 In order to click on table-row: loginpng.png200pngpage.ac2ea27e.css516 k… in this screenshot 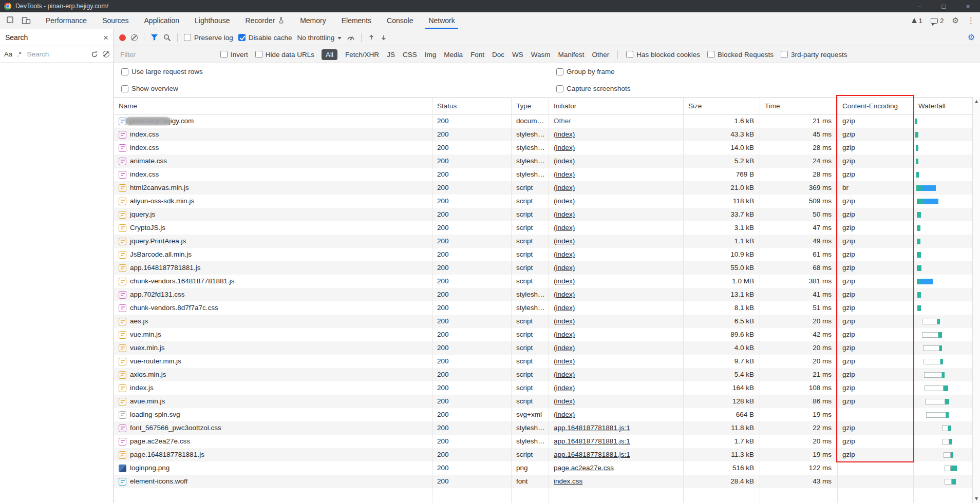, I will do `click(543, 468)`.